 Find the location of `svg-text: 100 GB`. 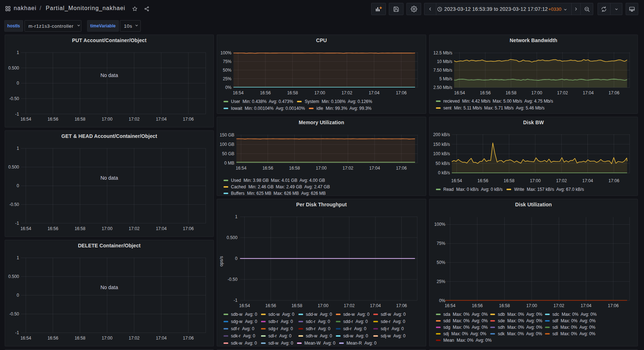

svg-text: 100 GB is located at coordinates (227, 144).